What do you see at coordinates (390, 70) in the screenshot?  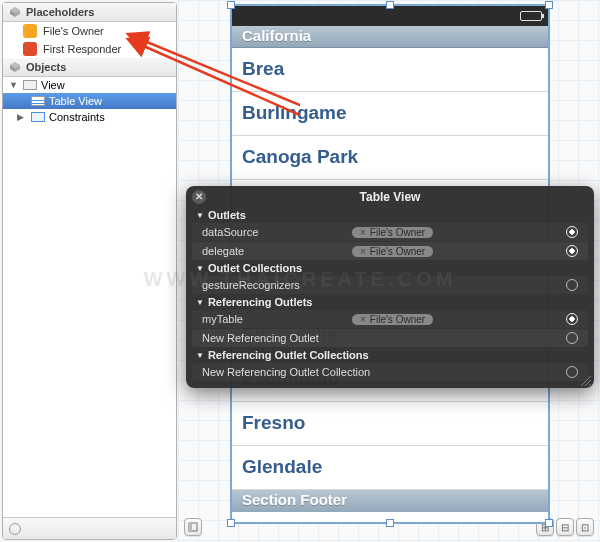 I see `table-cell: Brea` at bounding box center [390, 70].